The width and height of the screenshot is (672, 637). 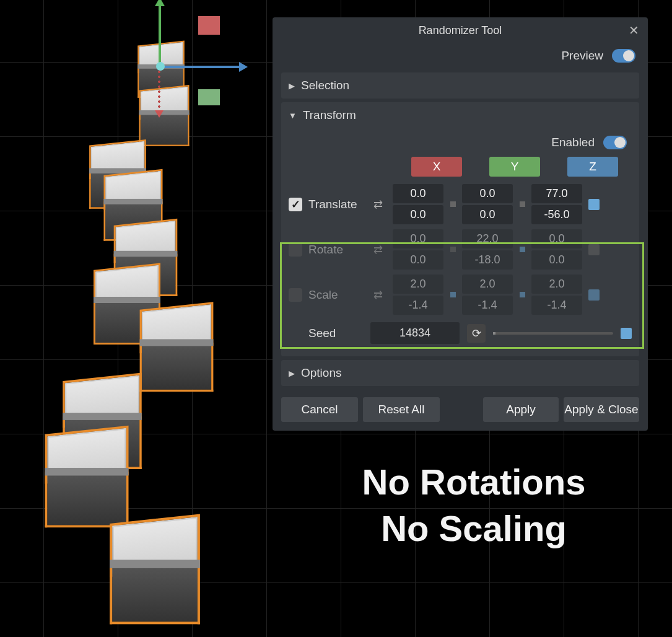 I want to click on rotate-y-max: 22.0, so click(x=487, y=239).